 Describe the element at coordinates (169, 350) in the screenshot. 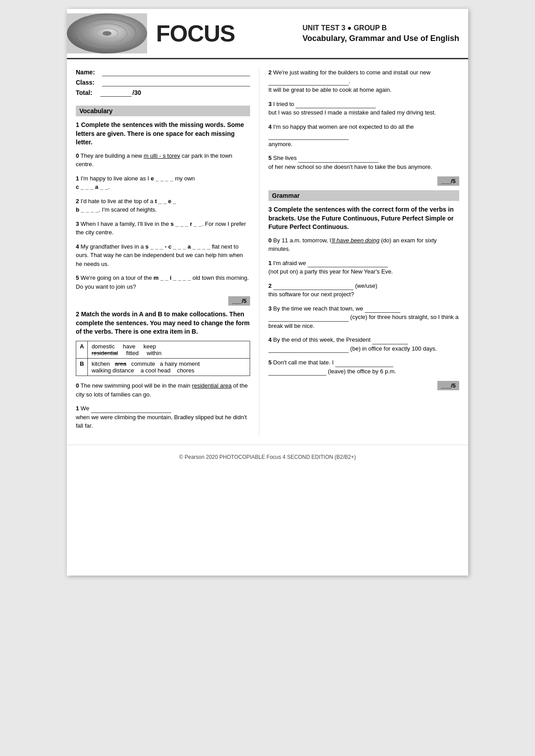

I see `row-a-content: domestic have keep residential fitted wi…` at that location.